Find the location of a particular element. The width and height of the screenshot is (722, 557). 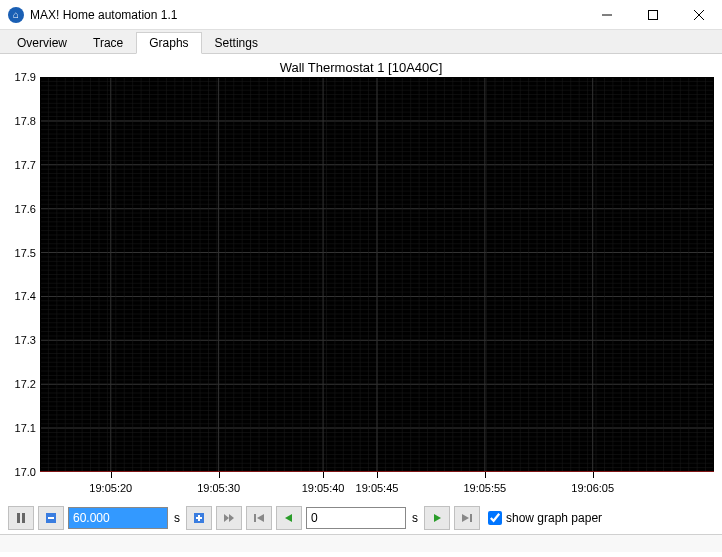

x-tick: 19:06:05 is located at coordinates (592, 488).